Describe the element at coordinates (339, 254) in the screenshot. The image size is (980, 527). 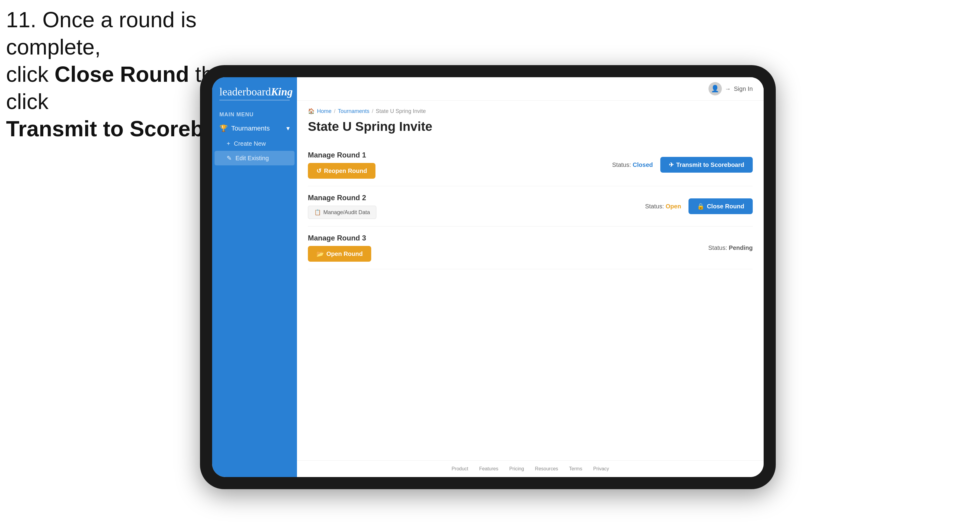
I see `open-round-button: 📂 Open Round` at that location.